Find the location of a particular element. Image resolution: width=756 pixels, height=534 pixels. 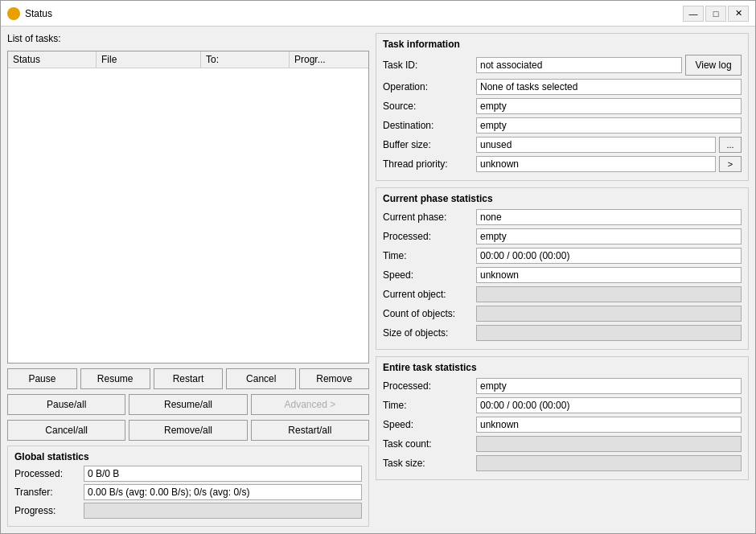

destination-row: Destination: empty is located at coordinates (562, 125).